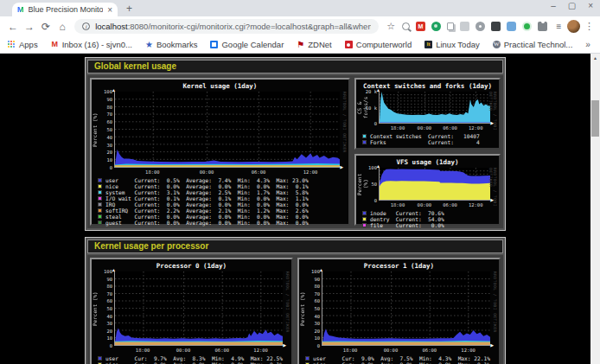 The image size is (600, 364). What do you see at coordinates (130, 9) in the screenshot?
I see `new-tab-button: +` at bounding box center [130, 9].